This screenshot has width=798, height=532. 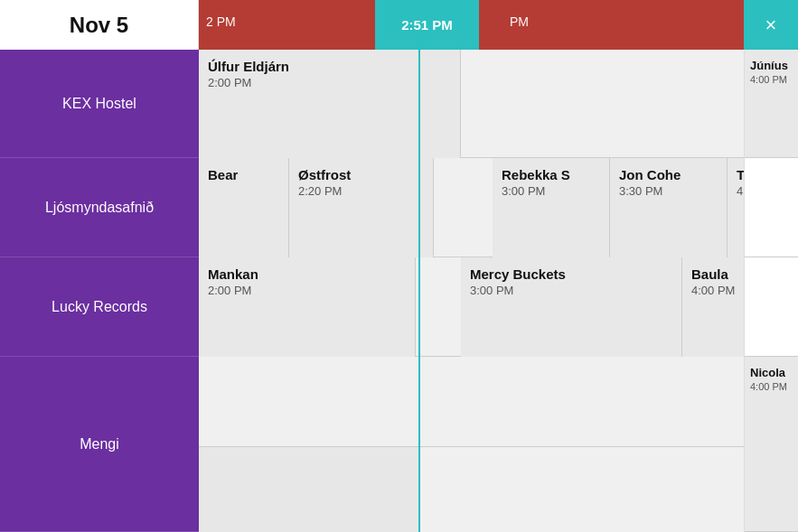 What do you see at coordinates (772, 65) in the screenshot?
I see `right-event-junius-name: Júníus` at bounding box center [772, 65].